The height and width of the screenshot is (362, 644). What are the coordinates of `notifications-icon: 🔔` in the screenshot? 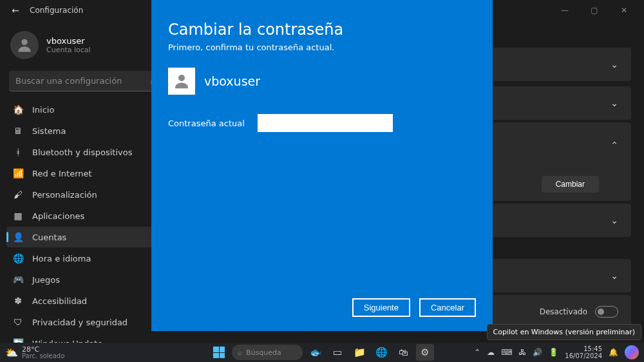 It's located at (613, 352).